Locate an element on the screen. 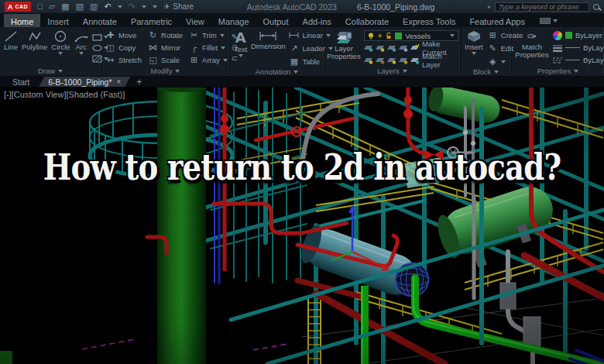 Image resolution: width=604 pixels, height=364 pixels. tab-parametric: Parametric is located at coordinates (152, 20).